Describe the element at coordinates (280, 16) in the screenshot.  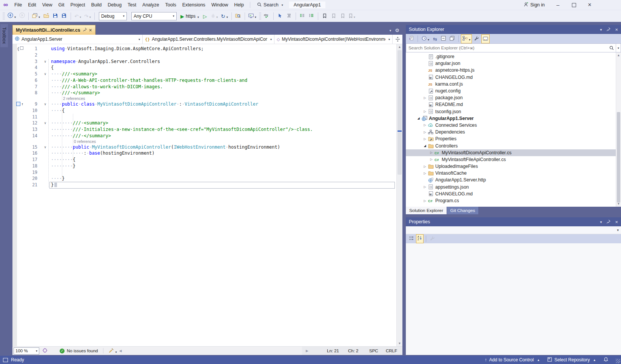
I see `pointer-select-button` at that location.